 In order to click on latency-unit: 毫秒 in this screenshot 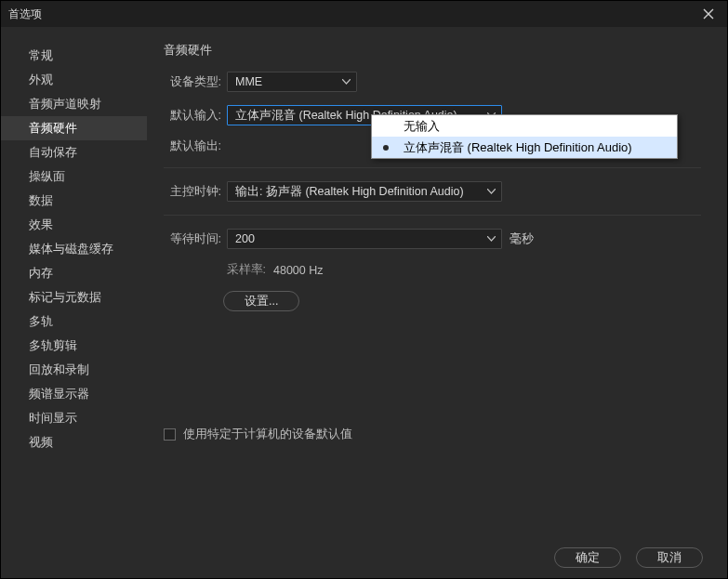, I will do `click(522, 240)`.